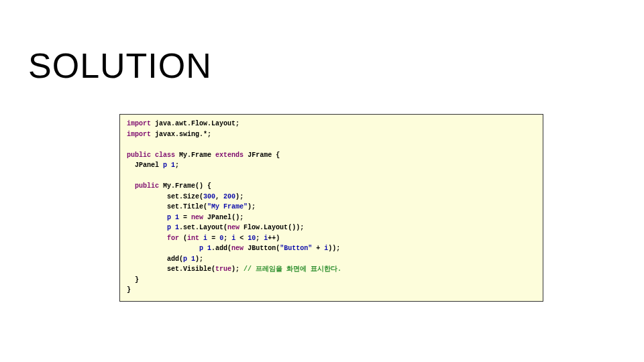  What do you see at coordinates (193, 239) in the screenshot?
I see `kw-int: int` at bounding box center [193, 239].